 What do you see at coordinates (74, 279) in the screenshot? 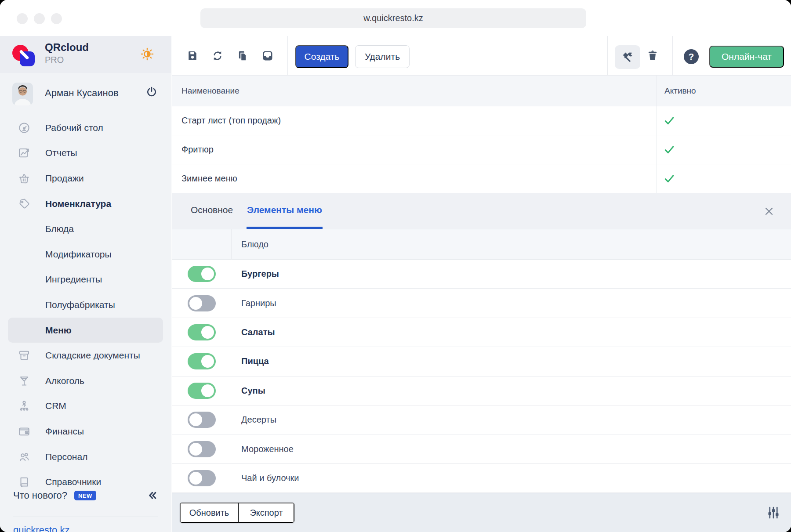
I see `sidebar-item-label: Ингредиенты` at bounding box center [74, 279].